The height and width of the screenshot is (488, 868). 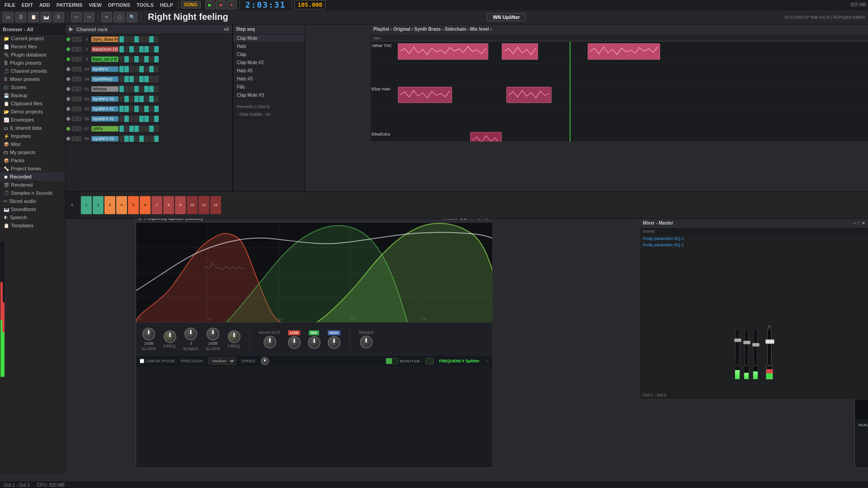 I want to click on ch-name-2: Bass_um 2 B, so click(x=105, y=59).